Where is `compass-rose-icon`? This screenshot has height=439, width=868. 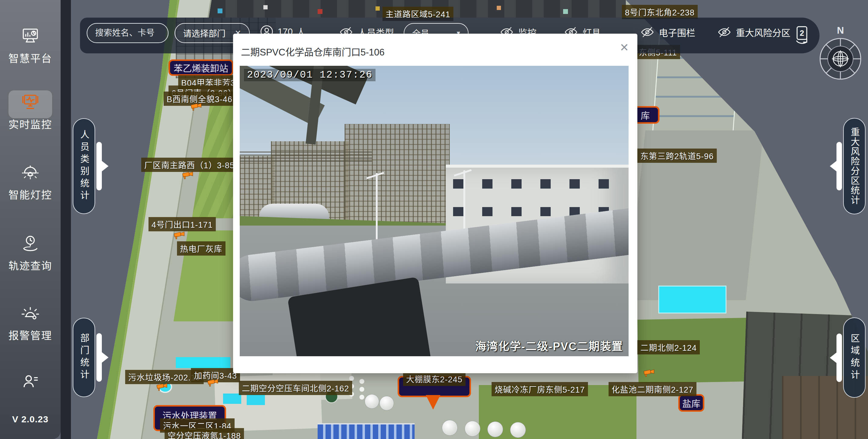
compass-rose-icon is located at coordinates (840, 59).